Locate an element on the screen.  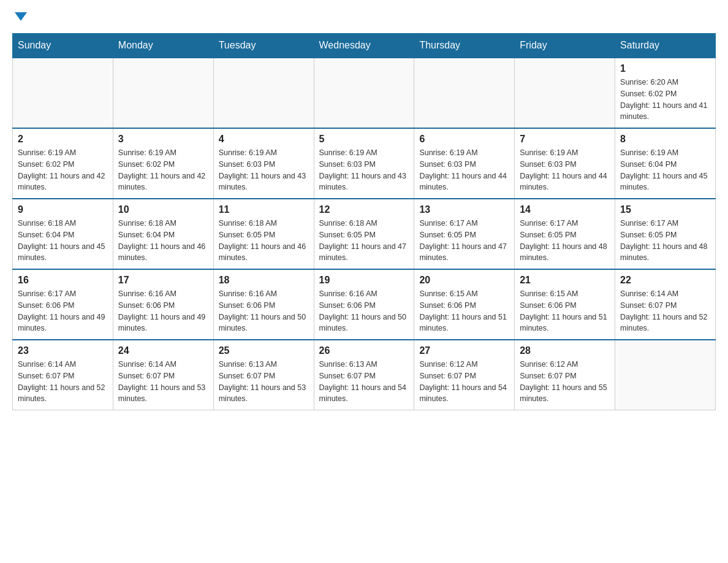
day-number: 25 is located at coordinates (264, 351).